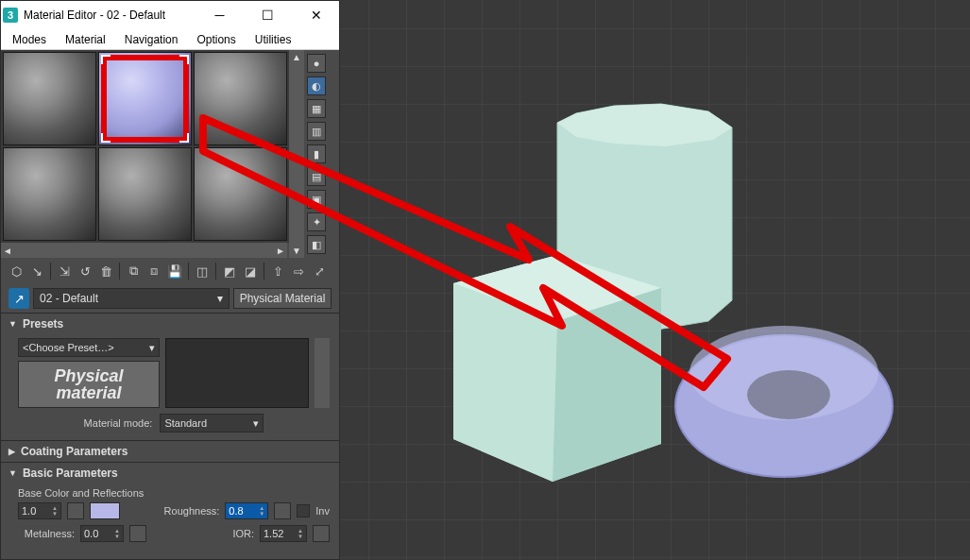 Image resolution: width=970 pixels, height=560 pixels. Describe the element at coordinates (13, 324) in the screenshot. I see `collapse-icon: ▼` at that location.